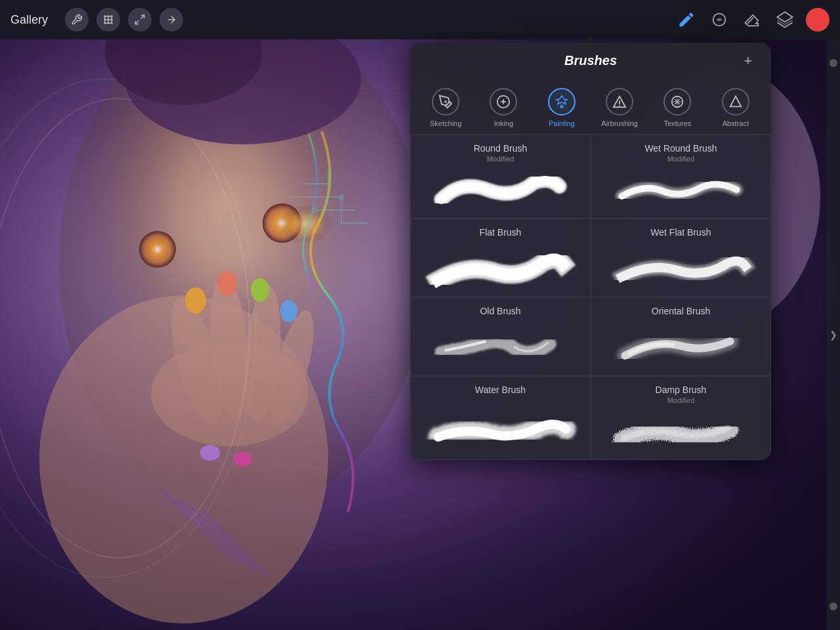 Image resolution: width=840 pixels, height=630 pixels. Describe the element at coordinates (681, 418) in the screenshot. I see `brush-damp: Damp Brush Modified` at that location.